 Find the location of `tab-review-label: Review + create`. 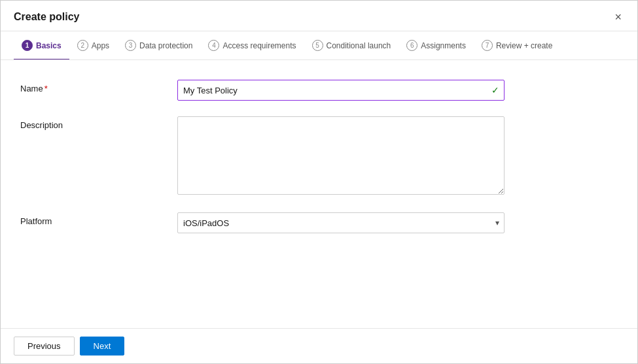

tab-review-label: Review + create is located at coordinates (524, 46).